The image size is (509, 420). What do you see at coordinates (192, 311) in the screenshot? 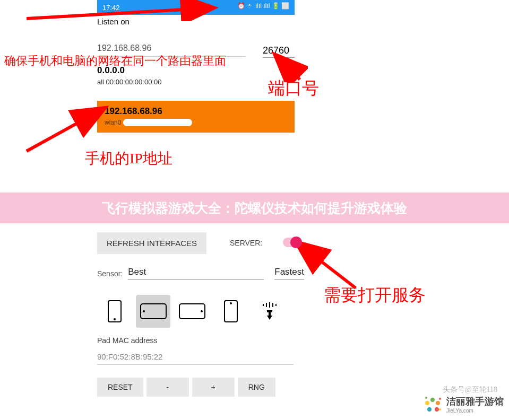
I see `orientation-row` at bounding box center [192, 311].